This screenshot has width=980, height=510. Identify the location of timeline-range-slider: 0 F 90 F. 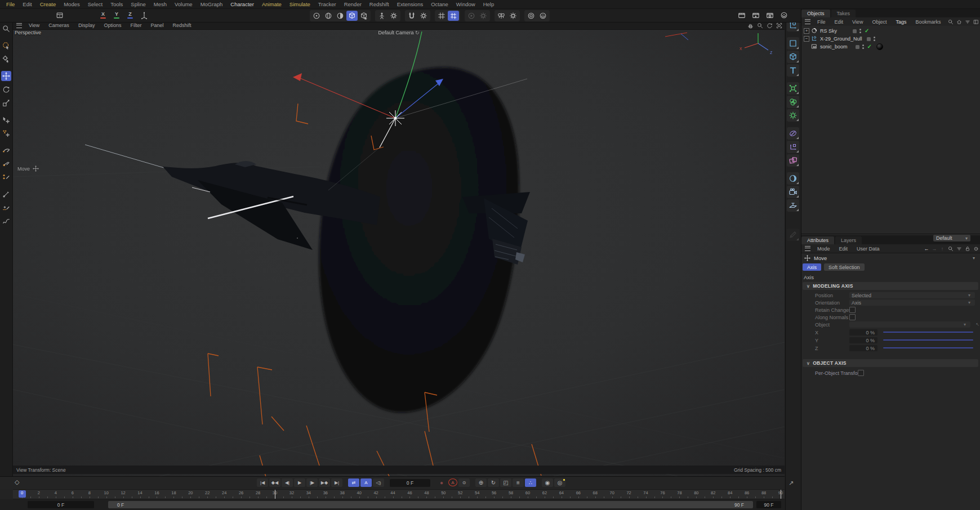
(430, 504).